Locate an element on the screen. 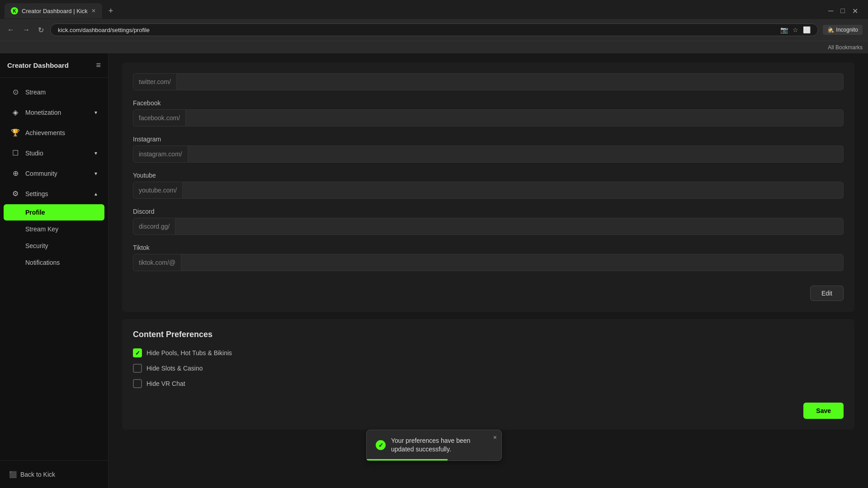 Image resolution: width=868 pixels, height=488 pixels. toast-message: Your preferences have been updated succe… is located at coordinates (430, 446).